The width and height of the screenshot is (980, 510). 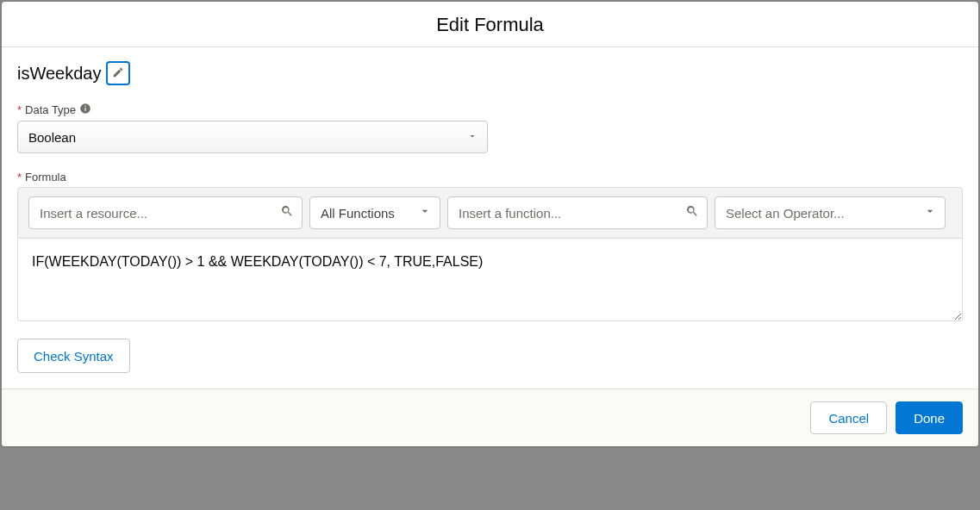 What do you see at coordinates (490, 24) in the screenshot?
I see `modal-header: Edit Formula` at bounding box center [490, 24].